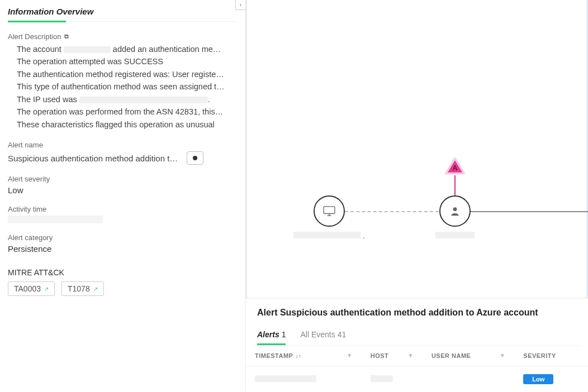  Describe the element at coordinates (123, 145) in the screenshot. I see `alert-name-label: Alert name` at that location.